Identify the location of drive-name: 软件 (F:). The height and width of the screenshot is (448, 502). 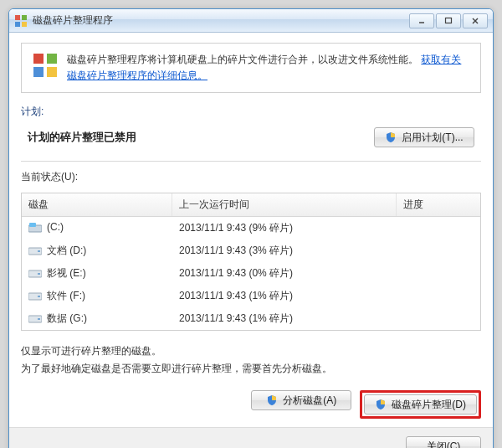
(66, 296).